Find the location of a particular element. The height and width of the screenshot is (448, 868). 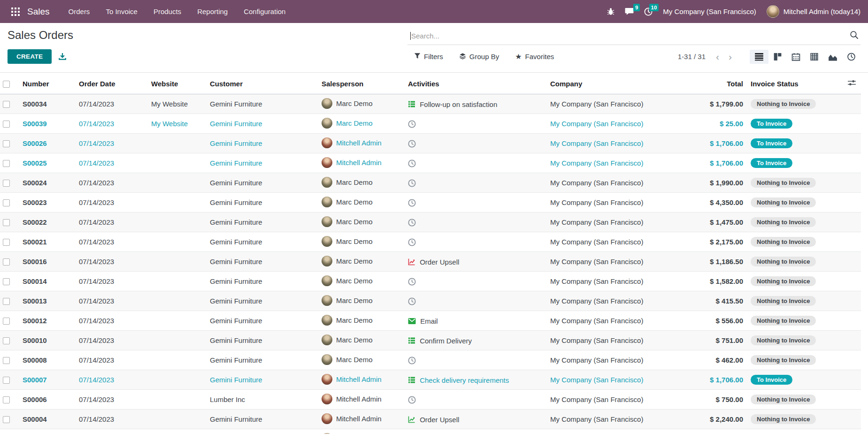

bug-icon is located at coordinates (611, 11).